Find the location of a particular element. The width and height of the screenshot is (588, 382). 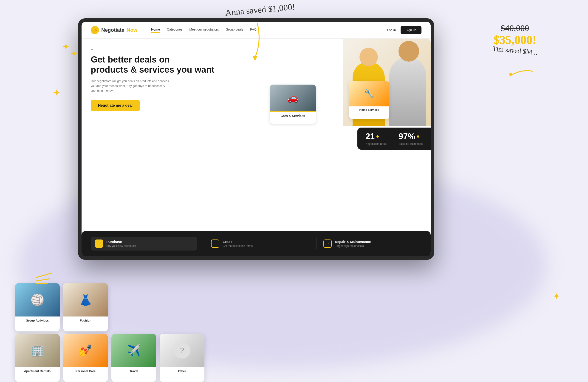

negotiate-cta-button: Negotiate me a deal is located at coordinates (115, 105).